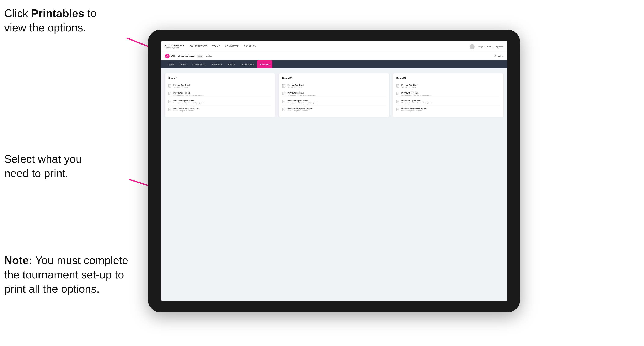 The width and height of the screenshot is (644, 346). What do you see at coordinates (183, 56) in the screenshot?
I see `tournament-title: Clippd Invitational` at bounding box center [183, 56].